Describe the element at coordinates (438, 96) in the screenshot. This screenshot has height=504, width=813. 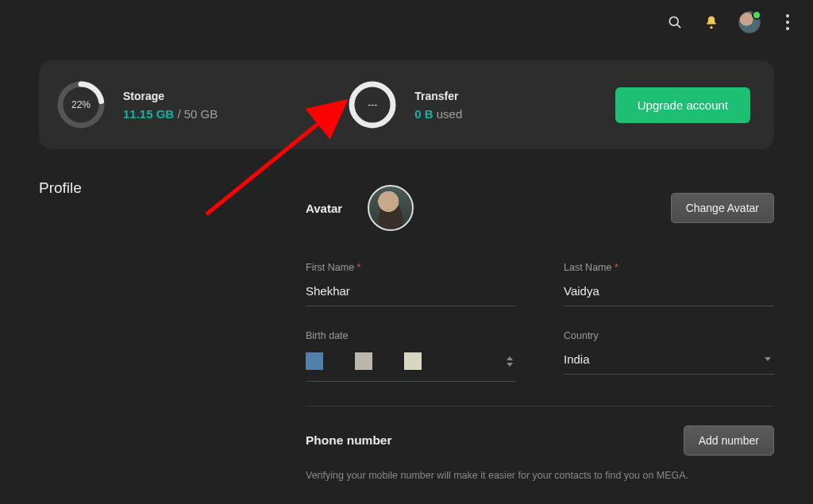
I see `transfer-title: Transfer` at that location.